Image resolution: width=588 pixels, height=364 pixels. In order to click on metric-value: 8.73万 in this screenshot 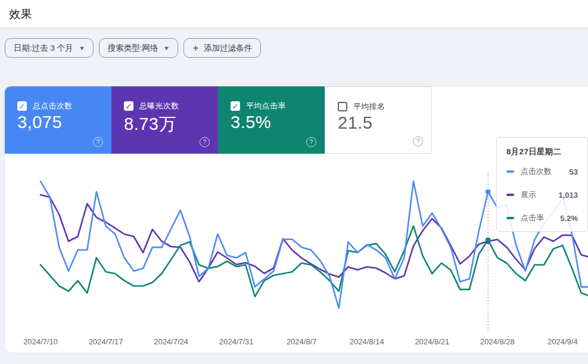, I will do `click(150, 125)`.